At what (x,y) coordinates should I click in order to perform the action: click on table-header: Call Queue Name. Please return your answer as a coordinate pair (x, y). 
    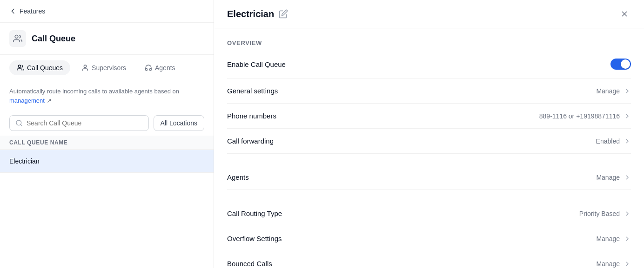
    Looking at the image, I should click on (107, 143).